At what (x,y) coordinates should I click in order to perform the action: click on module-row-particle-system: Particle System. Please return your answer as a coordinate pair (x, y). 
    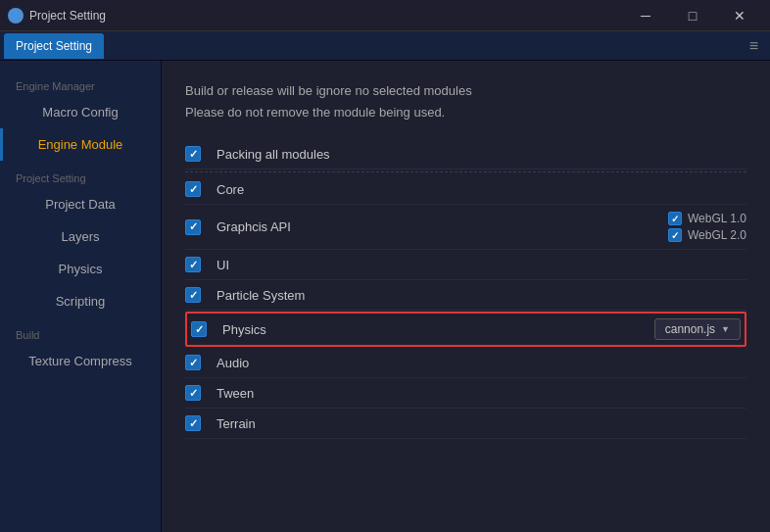
    Looking at the image, I should click on (466, 296).